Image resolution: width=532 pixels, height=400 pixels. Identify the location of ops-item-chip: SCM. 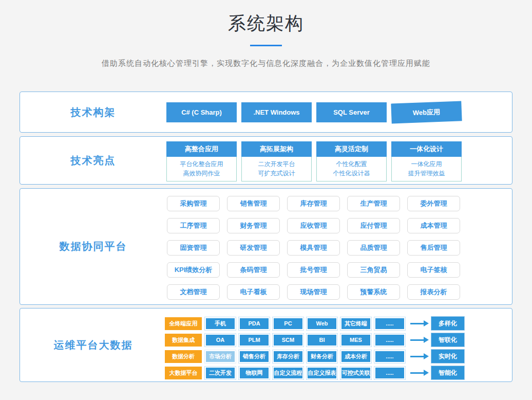
(288, 340).